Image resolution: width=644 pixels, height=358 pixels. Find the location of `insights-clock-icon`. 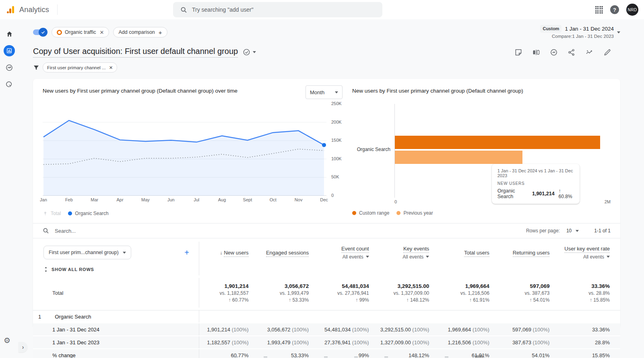

insights-clock-icon is located at coordinates (554, 52).